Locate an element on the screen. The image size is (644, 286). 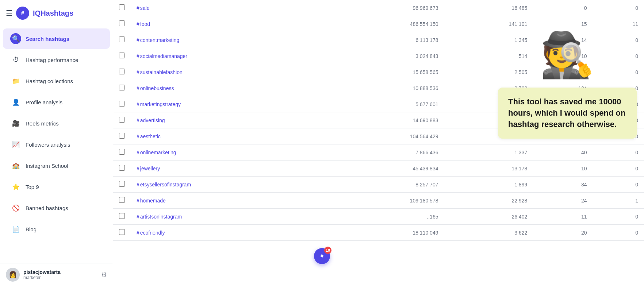
user-name: pistacjowatarta is located at coordinates (61, 272).